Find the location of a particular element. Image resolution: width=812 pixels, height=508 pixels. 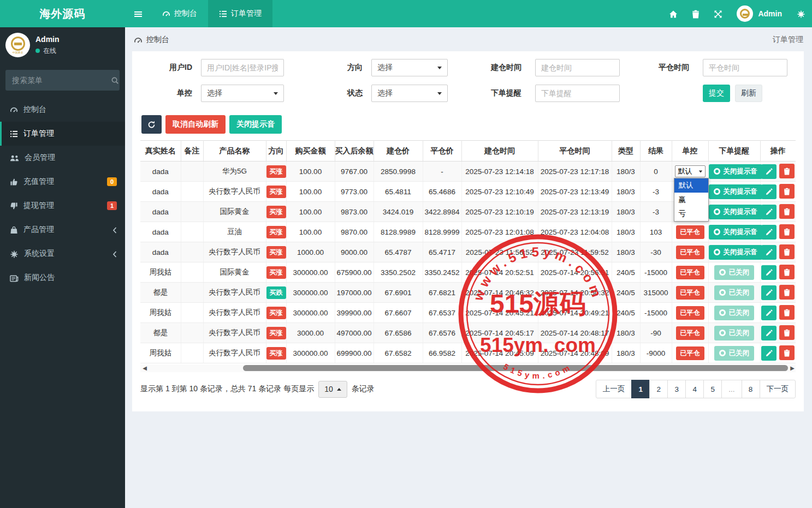

dropdown-option: 亏 is located at coordinates (691, 214).